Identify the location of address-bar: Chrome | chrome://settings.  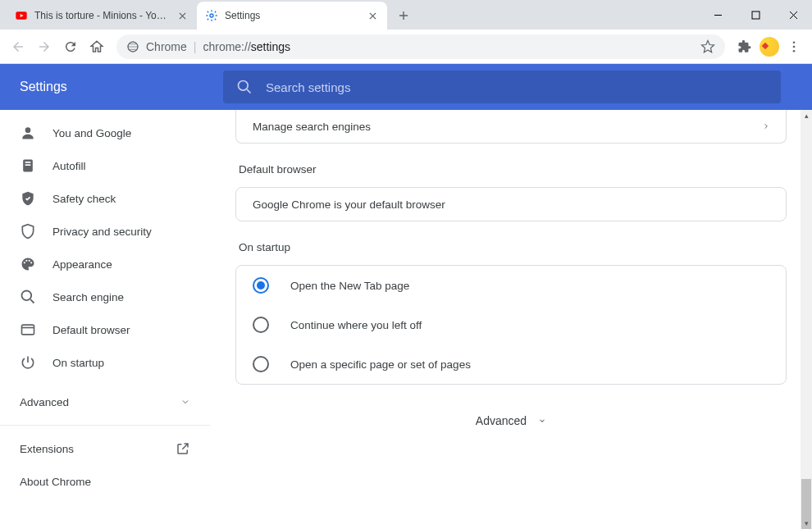
(421, 47).